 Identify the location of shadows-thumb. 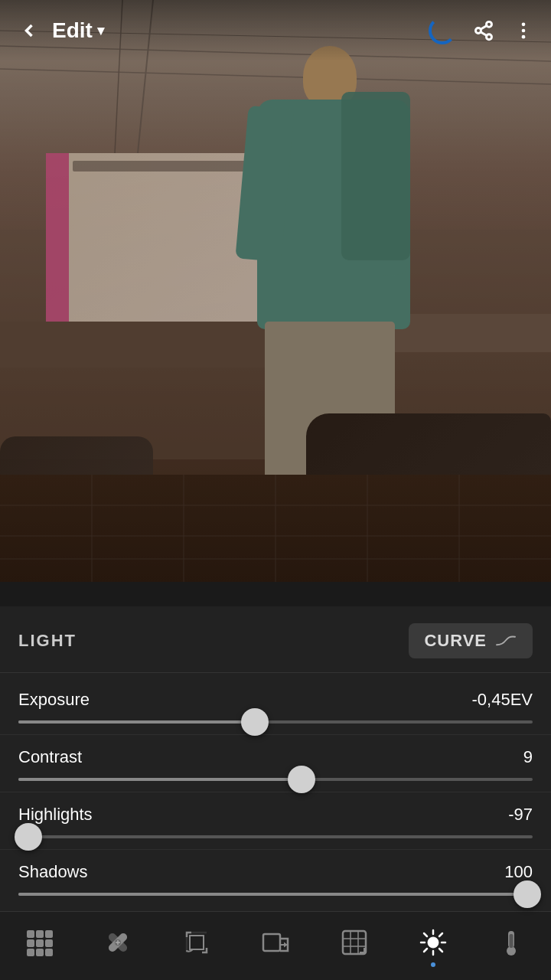
(527, 894).